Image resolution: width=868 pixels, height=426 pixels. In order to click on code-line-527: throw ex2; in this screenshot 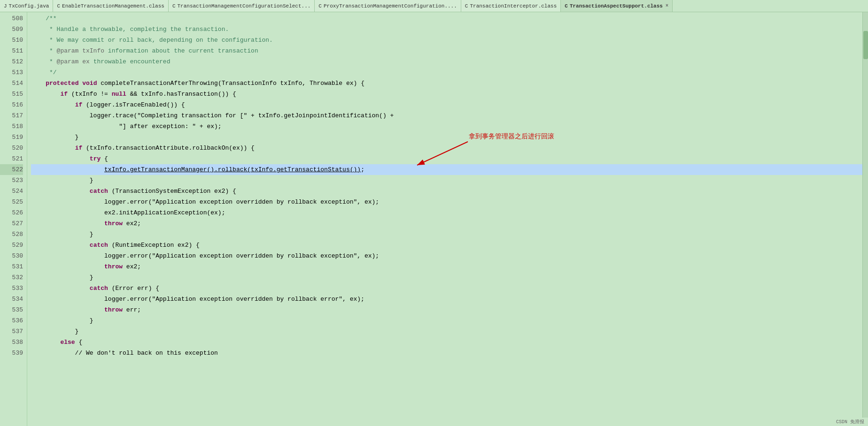, I will do `click(447, 223)`.